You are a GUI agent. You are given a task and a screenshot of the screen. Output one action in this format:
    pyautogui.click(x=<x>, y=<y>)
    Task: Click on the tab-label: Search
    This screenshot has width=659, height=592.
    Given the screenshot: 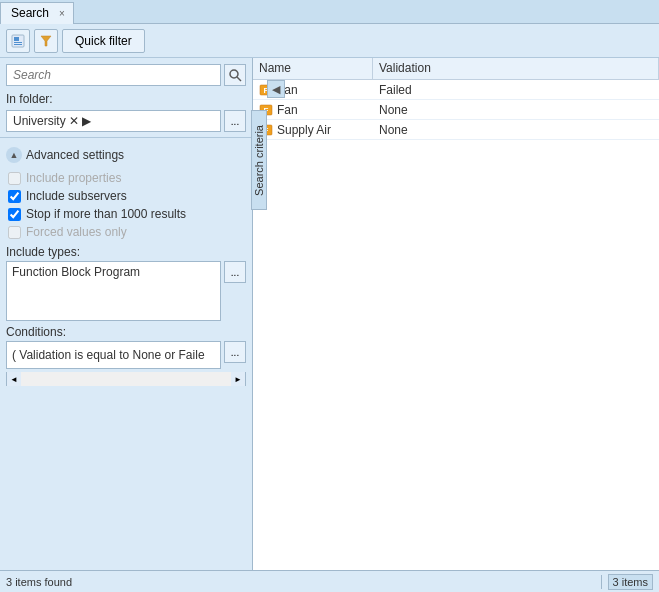 What is the action you would take?
    pyautogui.click(x=30, y=13)
    